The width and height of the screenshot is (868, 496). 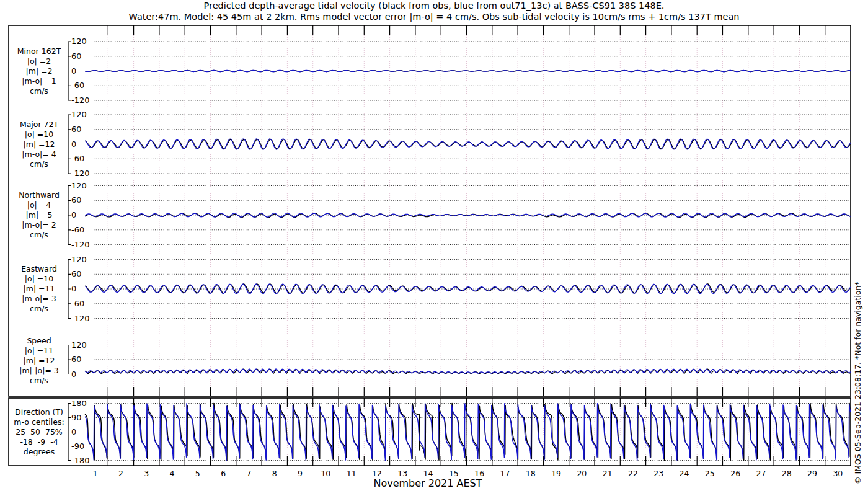 I want to click on x-tick-label: 5, so click(x=198, y=474).